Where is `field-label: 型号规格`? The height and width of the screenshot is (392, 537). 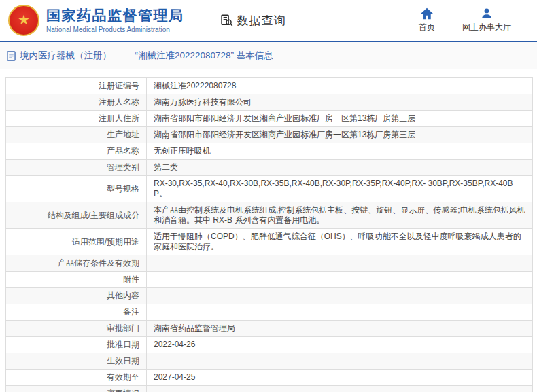 field-label: 型号规格 is located at coordinates (76, 189).